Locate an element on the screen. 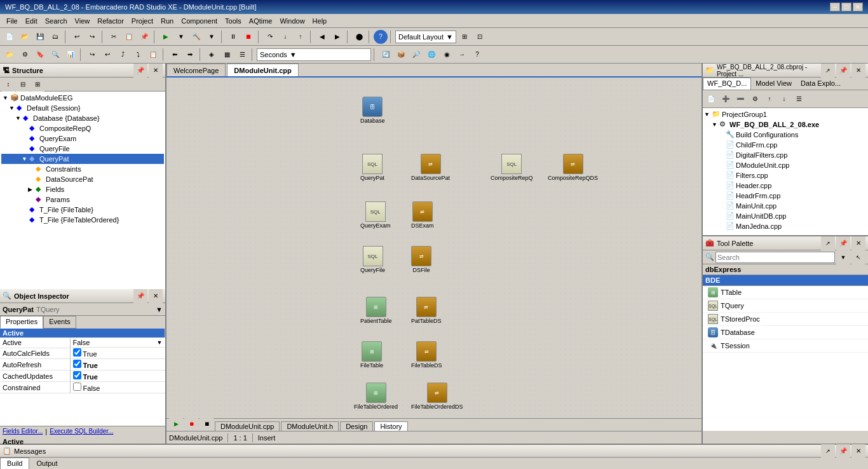 This screenshot has width=868, height=469. tb2-btn5: 📊 is located at coordinates (71, 55).